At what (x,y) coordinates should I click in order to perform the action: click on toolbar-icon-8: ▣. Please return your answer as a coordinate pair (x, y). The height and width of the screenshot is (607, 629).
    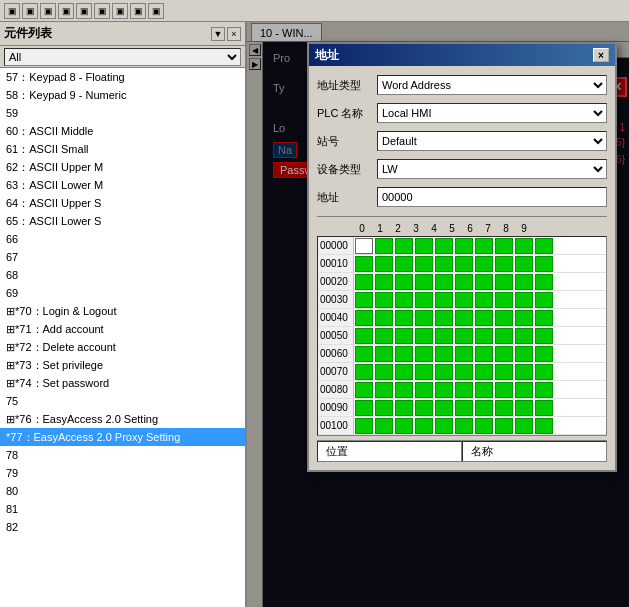
    Looking at the image, I should click on (138, 11).